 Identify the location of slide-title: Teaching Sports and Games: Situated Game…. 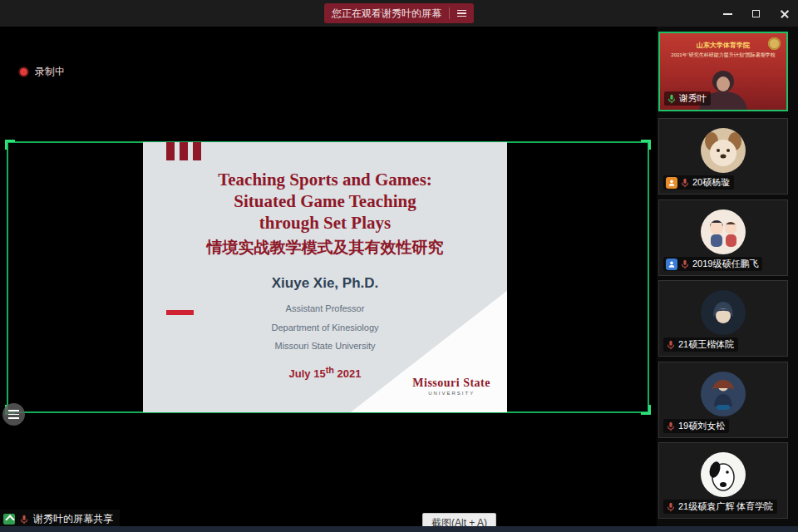
(325, 201).